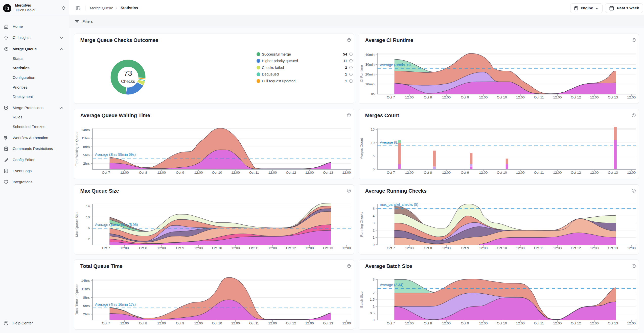  I want to click on svg-text: Average (26min 9s), so click(395, 65).